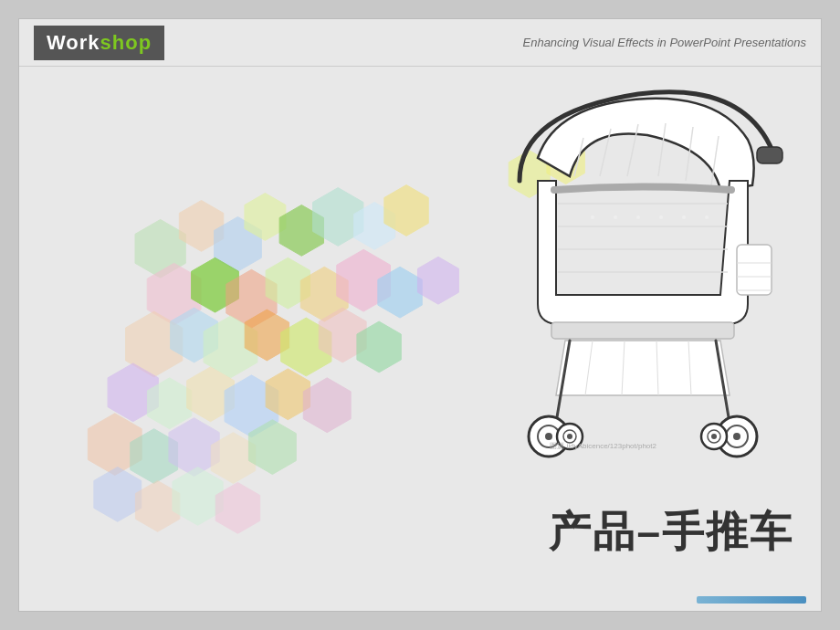  Describe the element at coordinates (99, 43) in the screenshot. I see `workshop-title: Workshop` at that location.